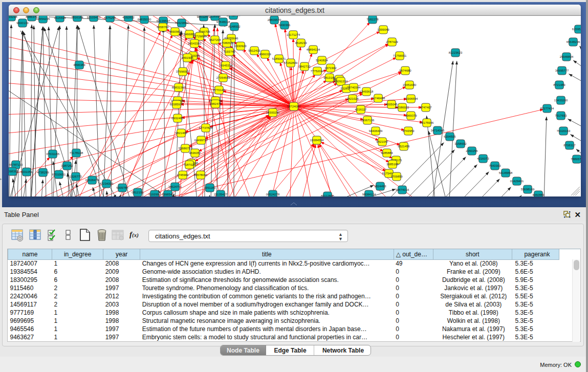 Image resolution: width=588 pixels, height=372 pixels. I want to click on svg-text: 00524278, so click(273, 194).